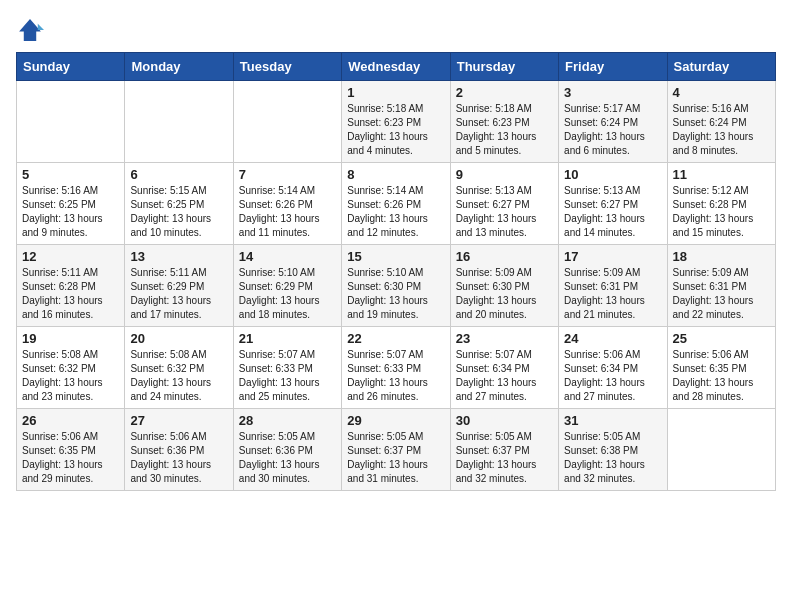  Describe the element at coordinates (178, 420) in the screenshot. I see `day-number: 27` at that location.